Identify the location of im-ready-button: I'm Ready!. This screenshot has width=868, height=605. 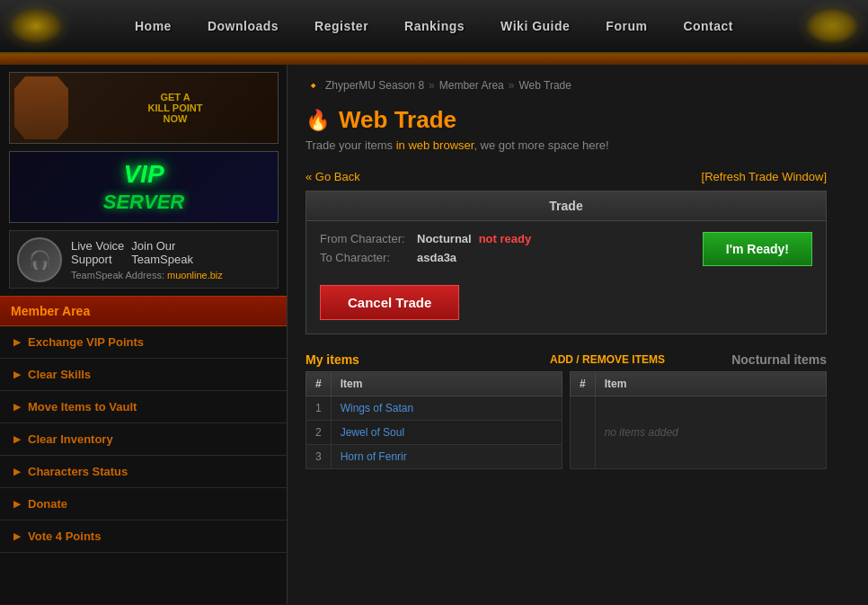
(757, 249).